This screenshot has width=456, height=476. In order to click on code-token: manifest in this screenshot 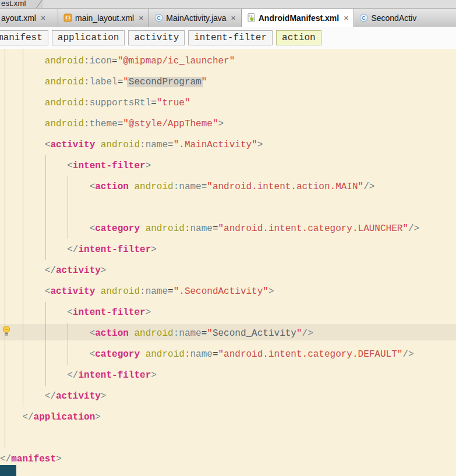, I will do `click(34, 459)`.